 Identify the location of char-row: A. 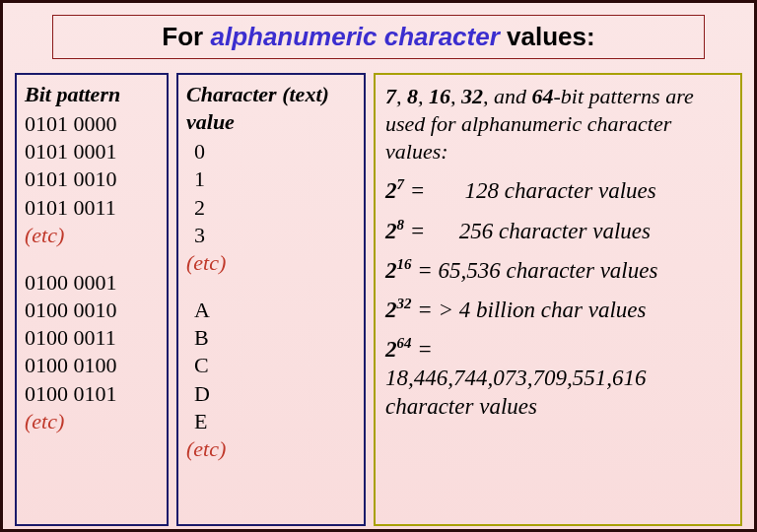
(271, 310).